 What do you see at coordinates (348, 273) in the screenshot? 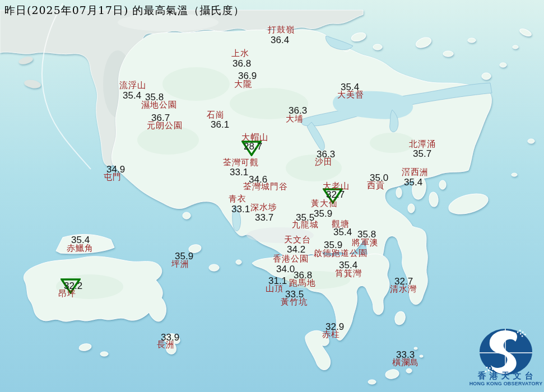
I see `station-name-label: 筲箕灣` at bounding box center [348, 273].